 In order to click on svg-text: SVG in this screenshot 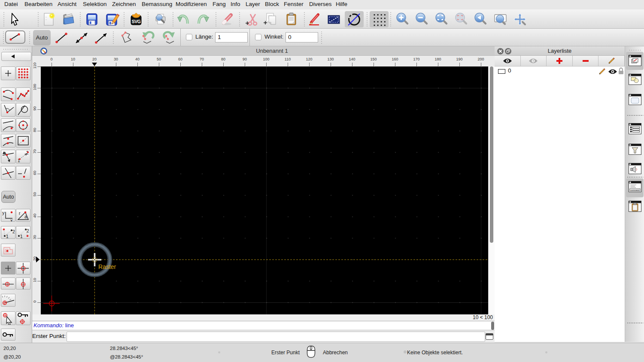, I will do `click(137, 21)`.